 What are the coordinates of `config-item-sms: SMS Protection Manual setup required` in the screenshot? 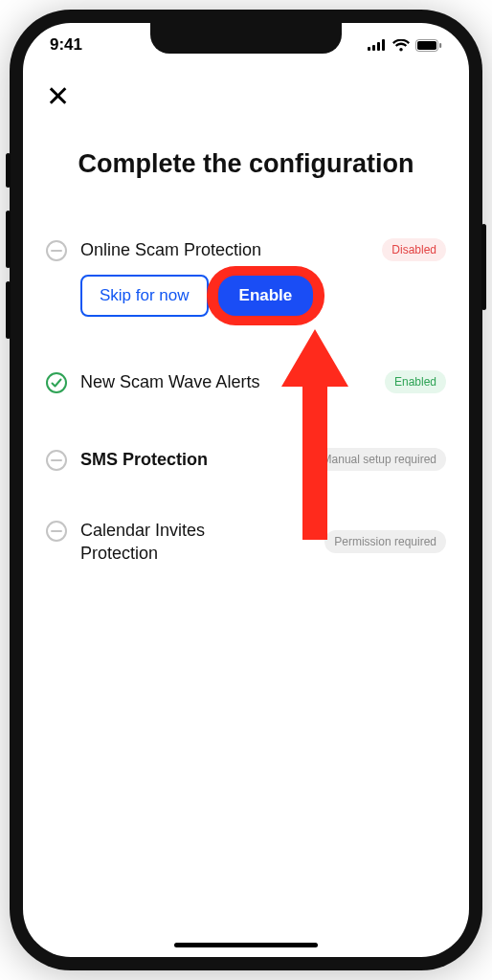 It's located at (246, 459).